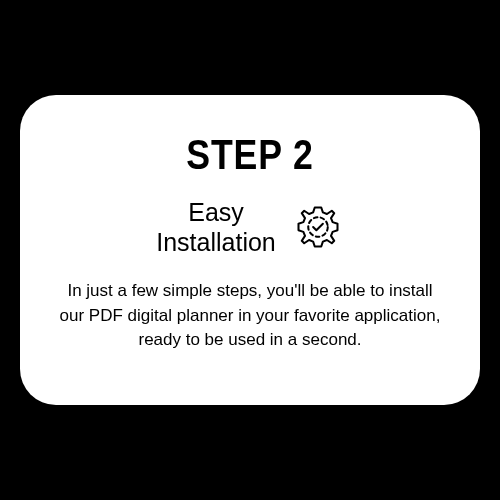 The height and width of the screenshot is (500, 500). What do you see at coordinates (250, 227) in the screenshot?
I see `subtitle-row: Easy Installation` at bounding box center [250, 227].